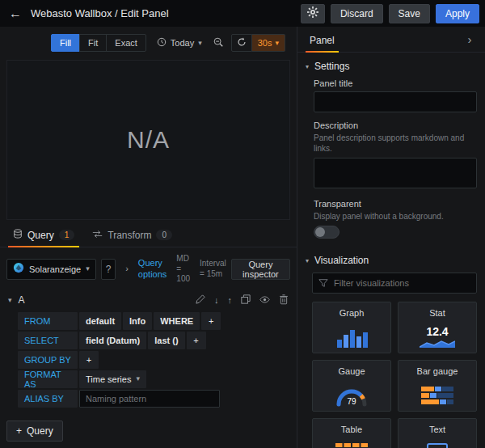 The width and height of the screenshot is (485, 448). What do you see at coordinates (352, 401) in the screenshot?
I see `gauge-sample-value: 79` at bounding box center [352, 401].